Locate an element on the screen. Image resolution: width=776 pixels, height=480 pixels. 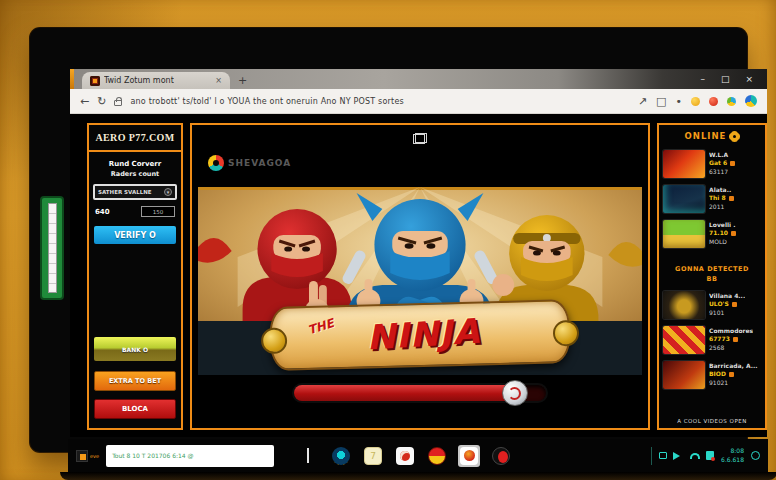
blog-button: BLOCA is located at coordinates (135, 409).